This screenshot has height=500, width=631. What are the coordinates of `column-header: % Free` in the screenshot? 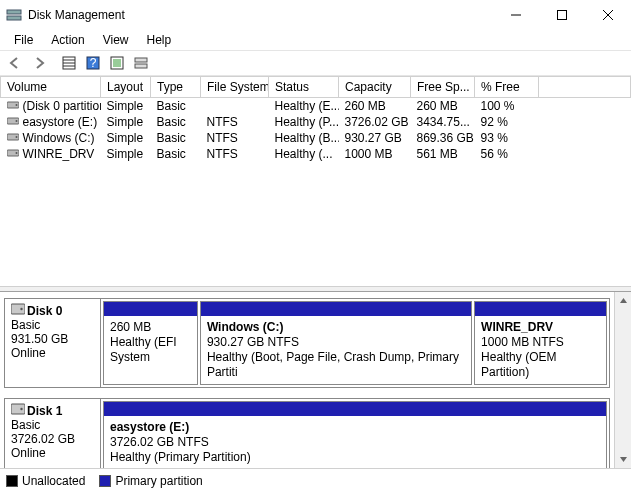 It's located at (507, 88).